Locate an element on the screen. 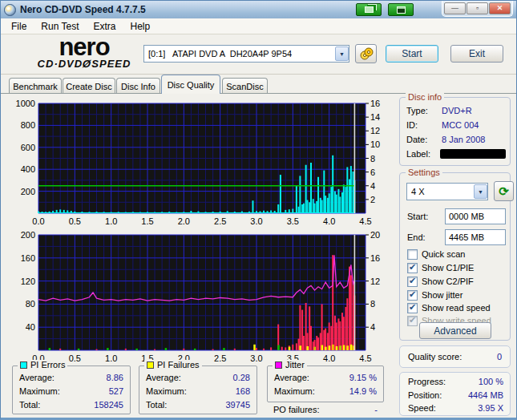 The width and height of the screenshot is (517, 420). pi-failures-title: PI Failures is located at coordinates (178, 365).